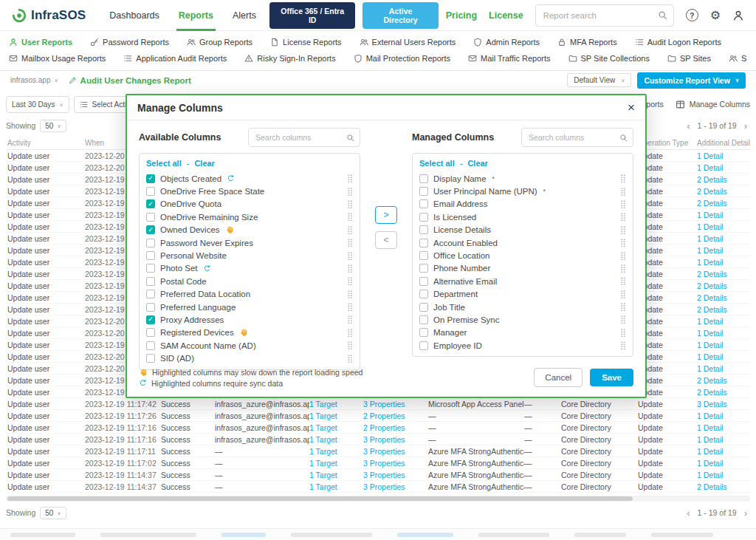 This screenshot has width=756, height=540. What do you see at coordinates (220, 42) in the screenshot?
I see `report-nav-group-reports: Group Reports` at bounding box center [220, 42].